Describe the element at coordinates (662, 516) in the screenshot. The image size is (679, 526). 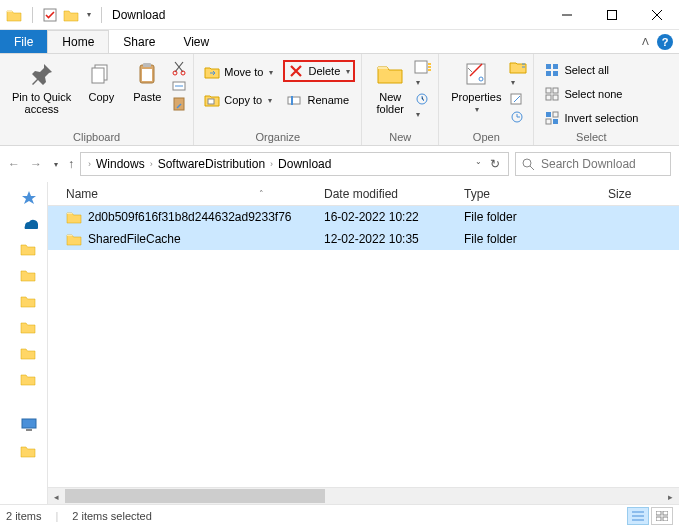
I see `icons-view-button` at that location.